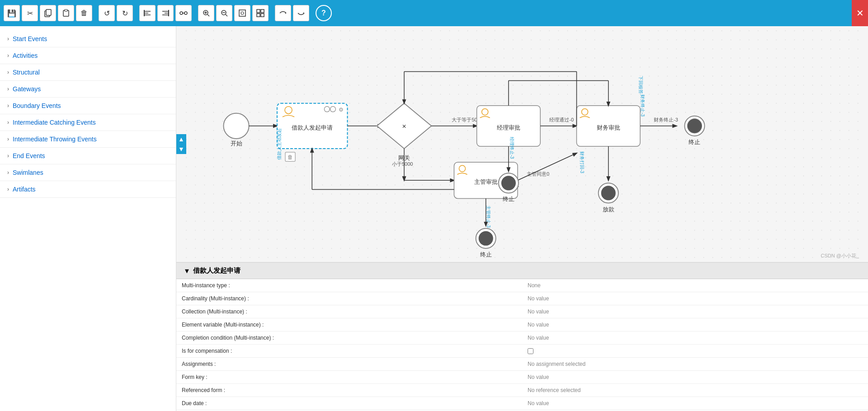 The image size is (868, 411). Describe the element at coordinates (349, 390) in the screenshot. I see `prop-label-referenced-form: Referenced form :` at that location.